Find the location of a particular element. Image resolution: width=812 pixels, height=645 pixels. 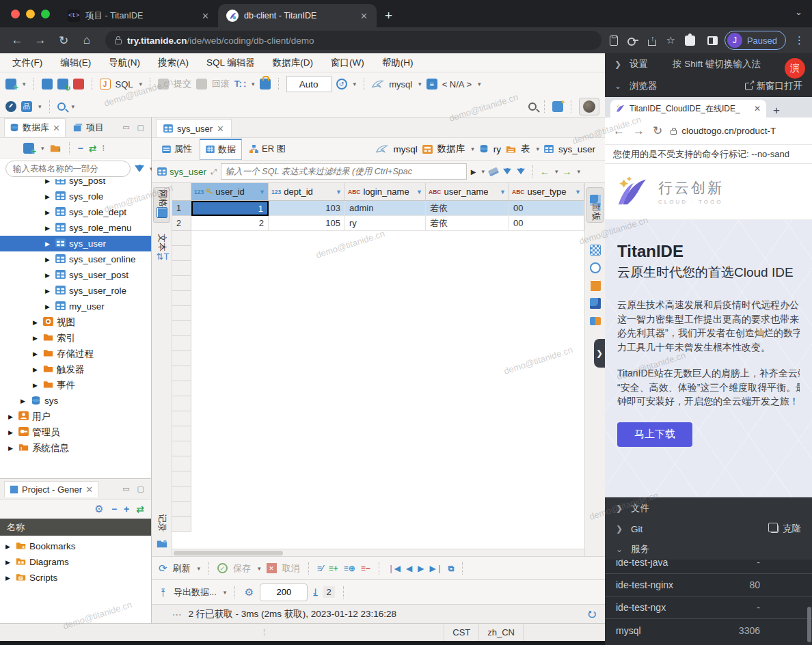

git-section-row: ❯ Git 克隆 is located at coordinates (708, 529).